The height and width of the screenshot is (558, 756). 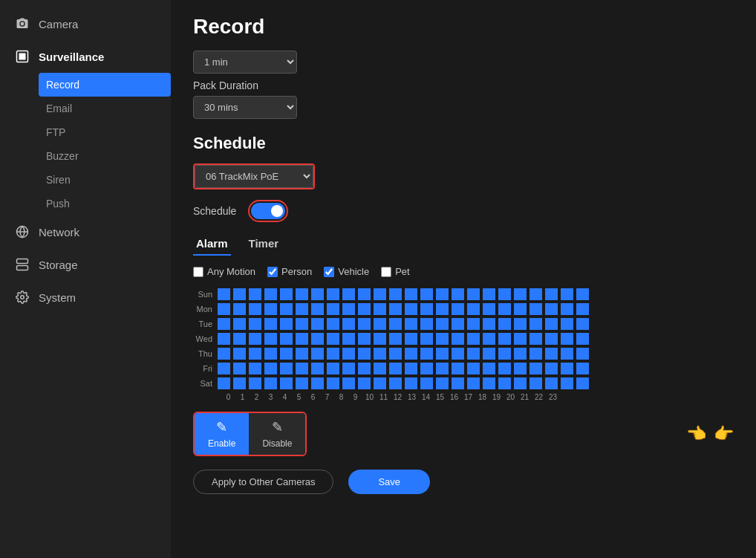 I want to click on tab-timer: Timer, so click(x=264, y=244).